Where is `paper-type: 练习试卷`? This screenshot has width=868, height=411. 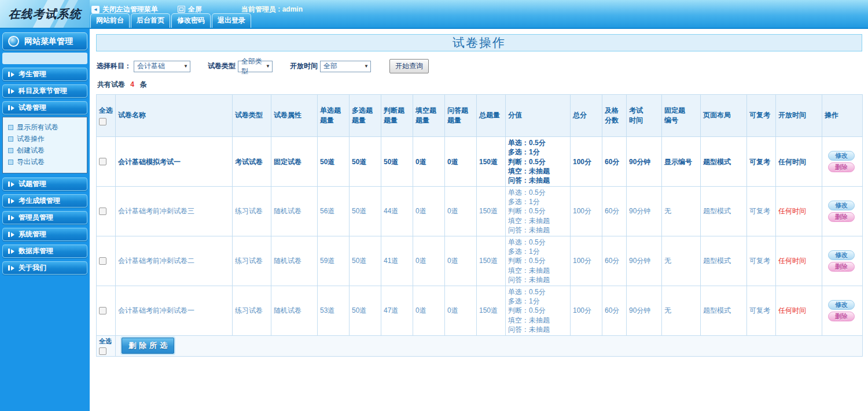 paper-type: 练习试卷 is located at coordinates (252, 261).